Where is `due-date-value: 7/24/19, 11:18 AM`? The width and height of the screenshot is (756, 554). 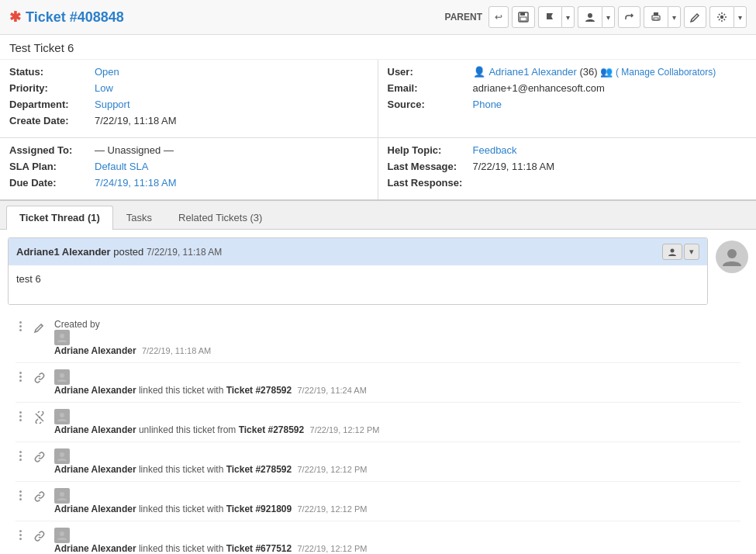
due-date-value: 7/24/19, 11:18 AM is located at coordinates (136, 183).